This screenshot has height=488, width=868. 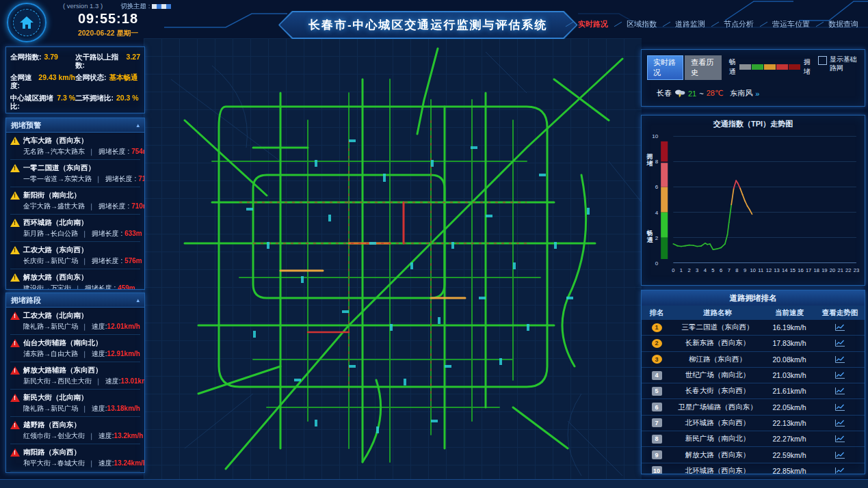 I want to click on date-label: 2020-06-22 星期一, so click(x=108, y=33).